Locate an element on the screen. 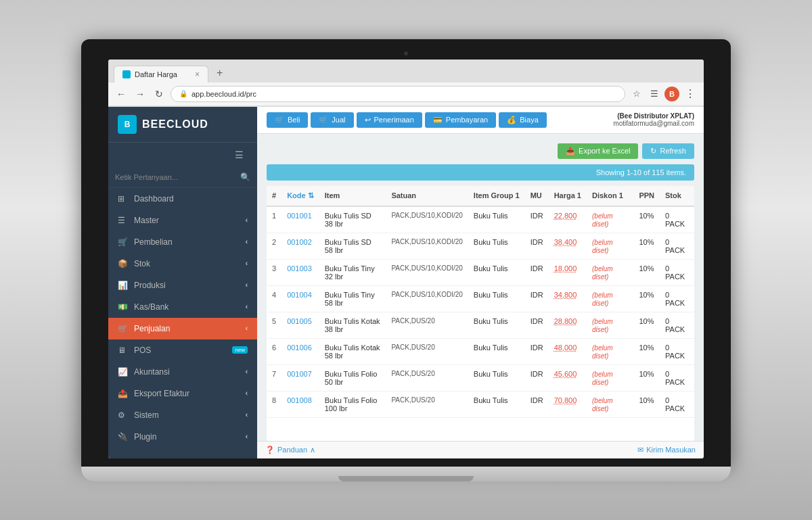 This screenshot has width=812, height=520. sidebar-item-dashboard: ⊞ Dashboard is located at coordinates (183, 199).